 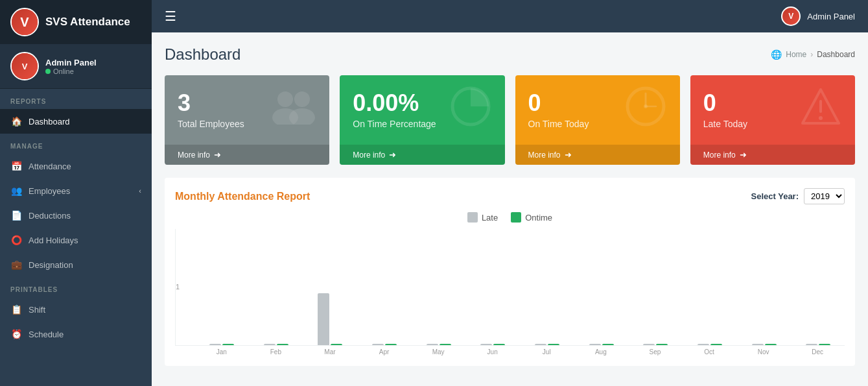 I want to click on stat-card-body-employees: 3 Total Employees, so click(x=247, y=110).